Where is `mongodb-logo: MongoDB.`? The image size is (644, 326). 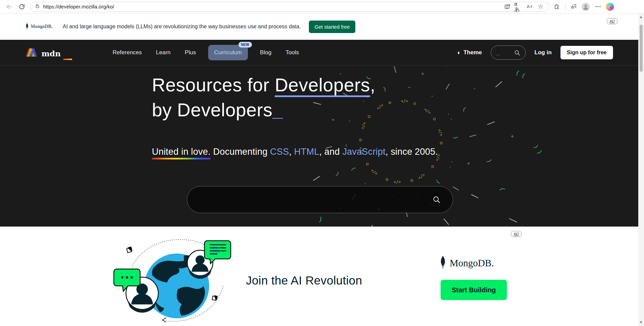 mongodb-logo: MongoDB. is located at coordinates (466, 263).